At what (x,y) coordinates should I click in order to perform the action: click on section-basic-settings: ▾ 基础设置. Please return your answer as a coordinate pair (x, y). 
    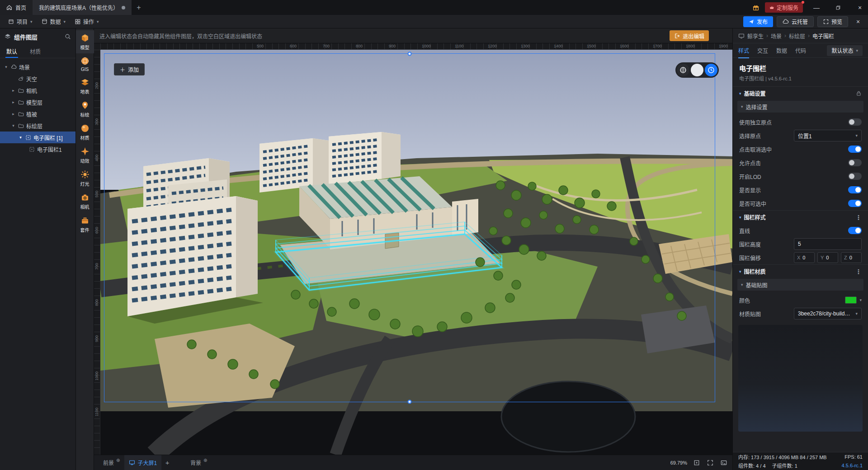
    Looking at the image, I should click on (800, 93).